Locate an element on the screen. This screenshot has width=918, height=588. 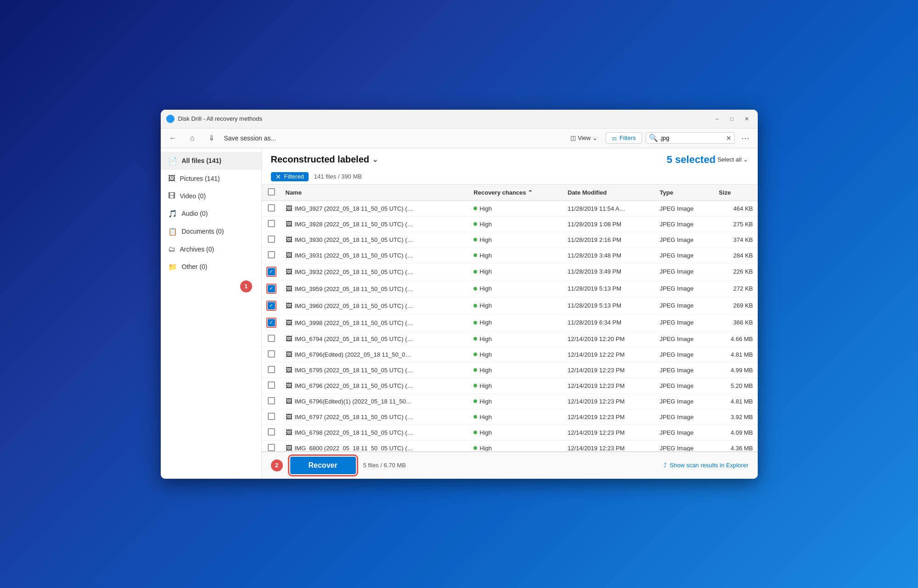
select-all-button: Select all ⌄ is located at coordinates (733, 160).